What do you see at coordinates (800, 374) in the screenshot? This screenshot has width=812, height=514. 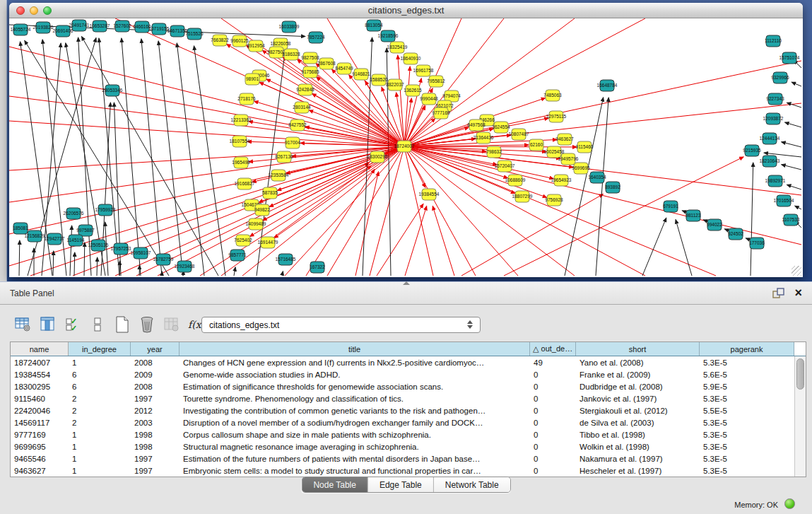 I see `scrollbar-thumb` at bounding box center [800, 374].